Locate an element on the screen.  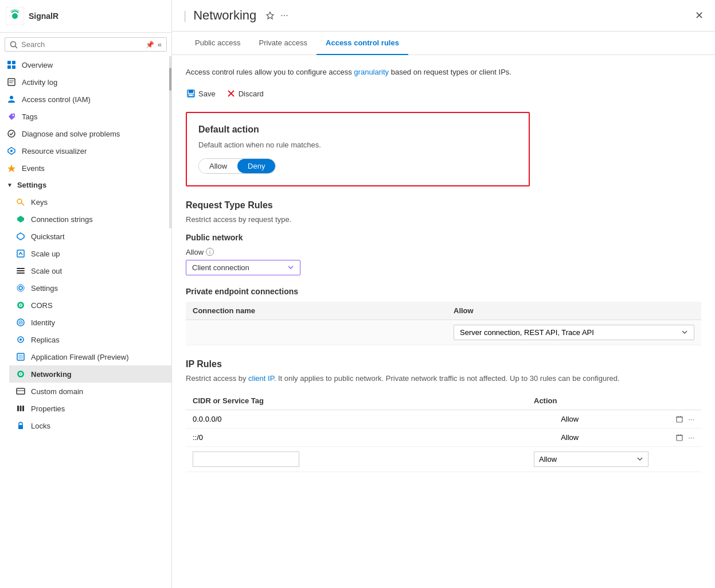
close-button: ✕ is located at coordinates (700, 15).